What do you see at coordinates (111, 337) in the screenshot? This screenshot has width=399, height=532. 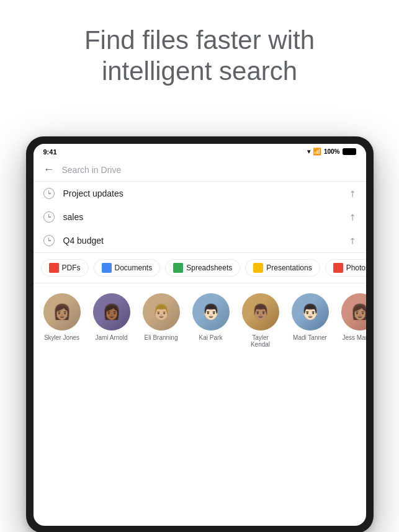 I see `person-name: Jami Arnold` at bounding box center [111, 337].